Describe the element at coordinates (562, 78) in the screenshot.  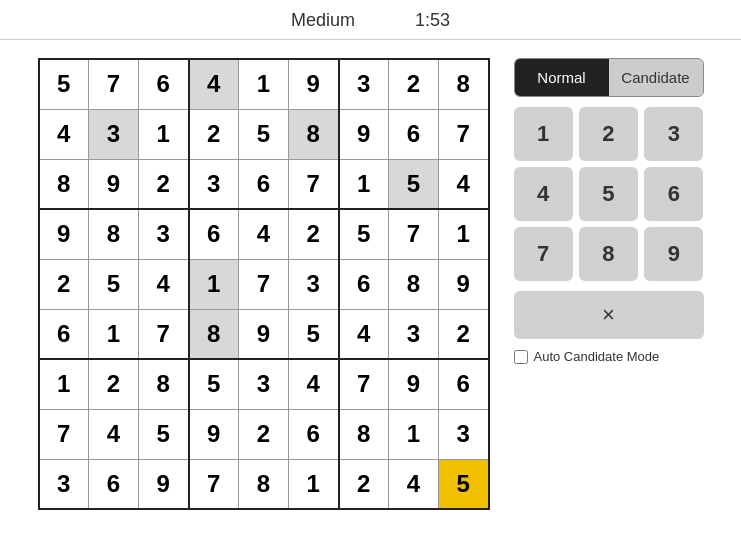
I see `normal-mode-button: Normal` at that location.